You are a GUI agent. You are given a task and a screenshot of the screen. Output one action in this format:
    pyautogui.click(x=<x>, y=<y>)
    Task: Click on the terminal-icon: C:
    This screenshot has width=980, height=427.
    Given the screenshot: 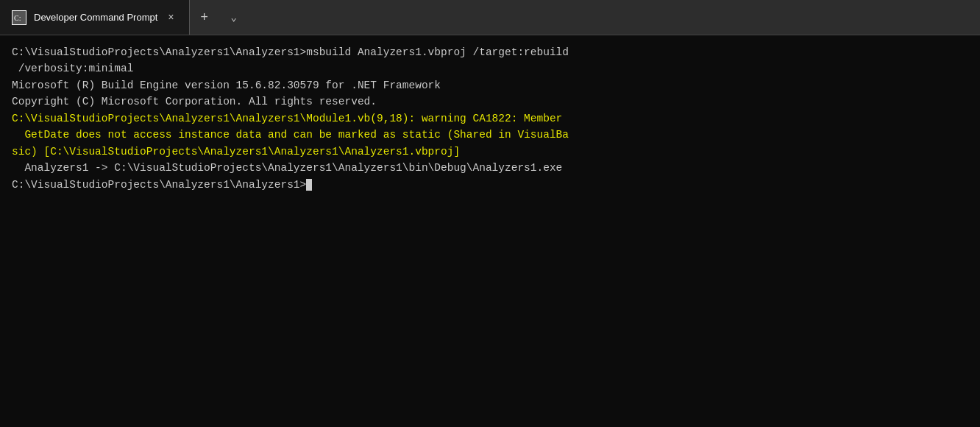 What is the action you would take?
    pyautogui.click(x=19, y=18)
    